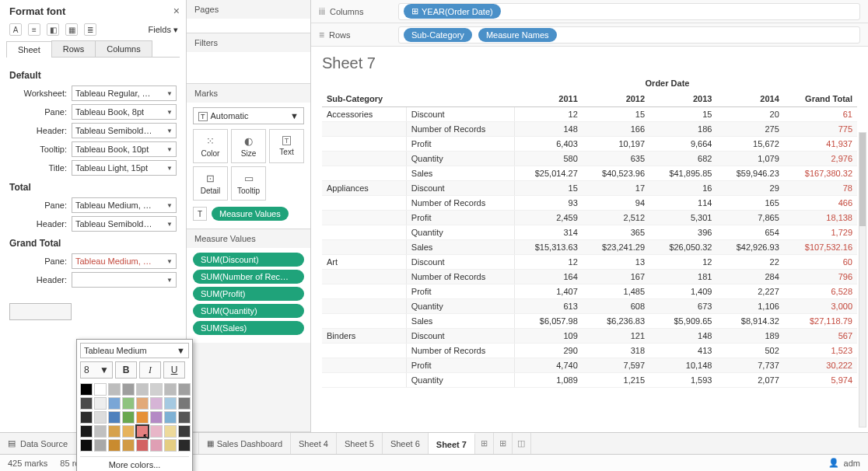 This screenshot has width=868, height=471. What do you see at coordinates (142, 431) in the screenshot?
I see `color-swatch: ↖` at bounding box center [142, 431].